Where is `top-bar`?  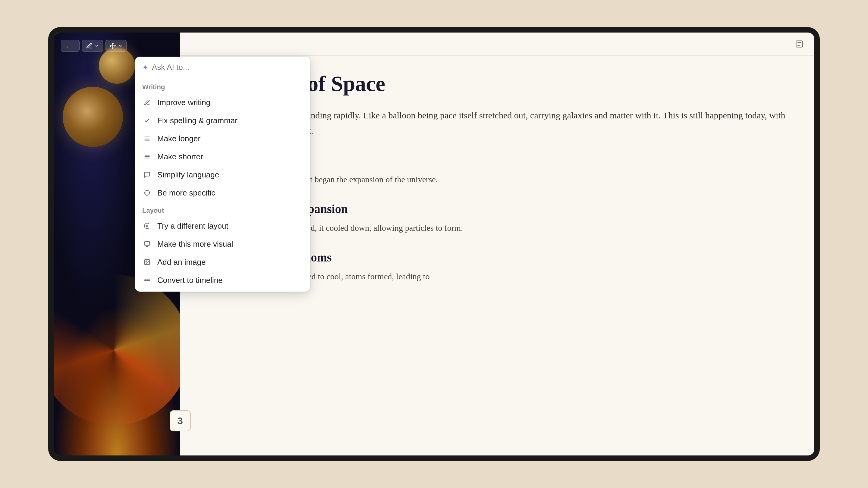 top-bar is located at coordinates (497, 44).